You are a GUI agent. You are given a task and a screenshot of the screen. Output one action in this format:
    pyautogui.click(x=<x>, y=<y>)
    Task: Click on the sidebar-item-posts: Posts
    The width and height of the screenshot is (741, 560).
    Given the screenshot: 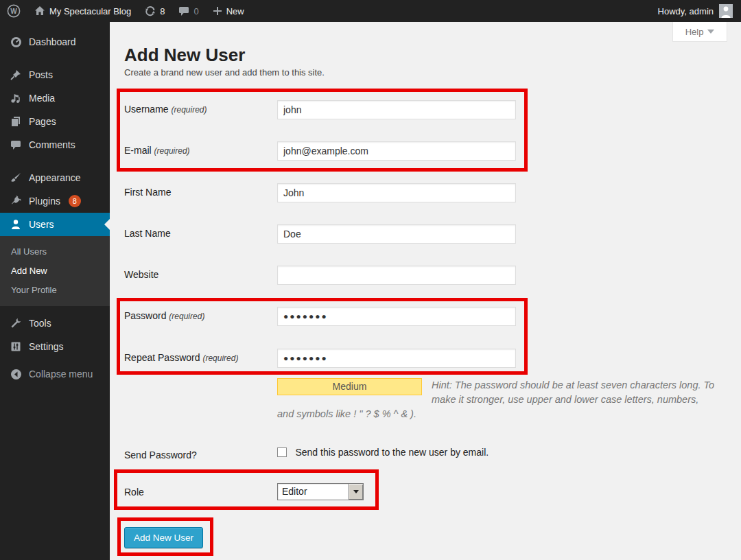 What is the action you would take?
    pyautogui.click(x=55, y=75)
    